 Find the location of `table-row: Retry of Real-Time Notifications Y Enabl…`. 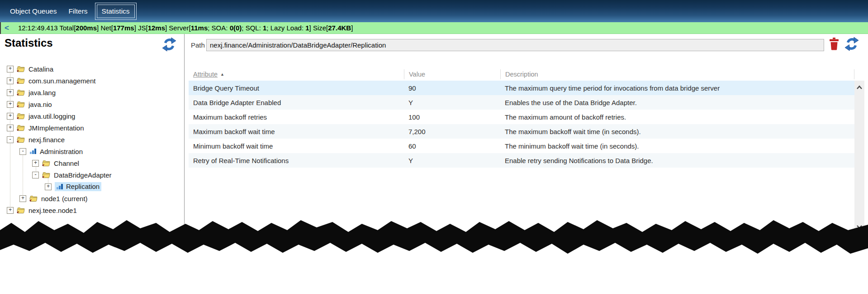

table-row: Retry of Real-Time Notifications Y Enabl… is located at coordinates (522, 160).